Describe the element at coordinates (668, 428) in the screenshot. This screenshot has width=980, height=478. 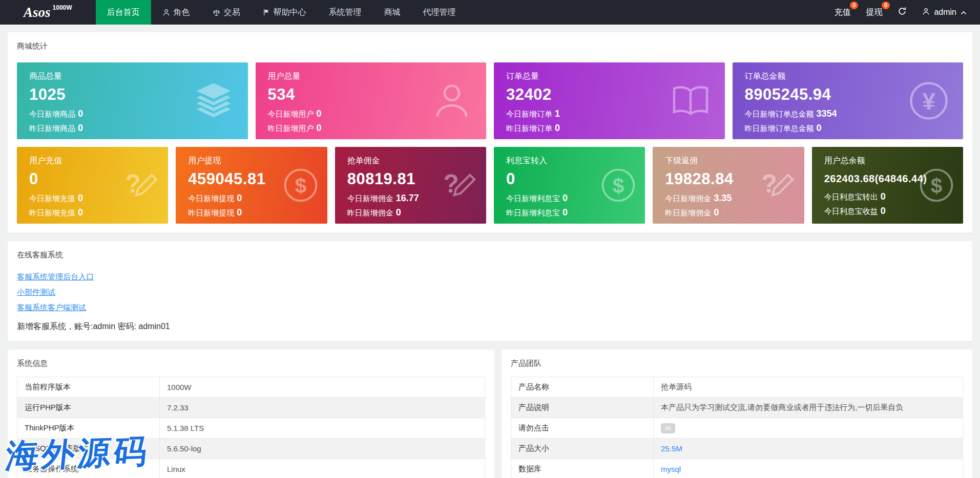
I see `do-not-click-icon` at that location.